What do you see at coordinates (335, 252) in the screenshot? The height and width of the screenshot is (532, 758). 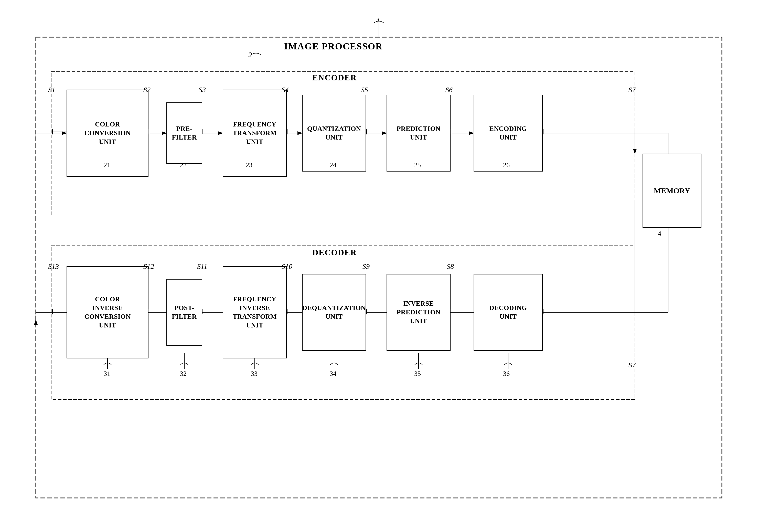 I see `decoder-label: DECODER` at bounding box center [335, 252].